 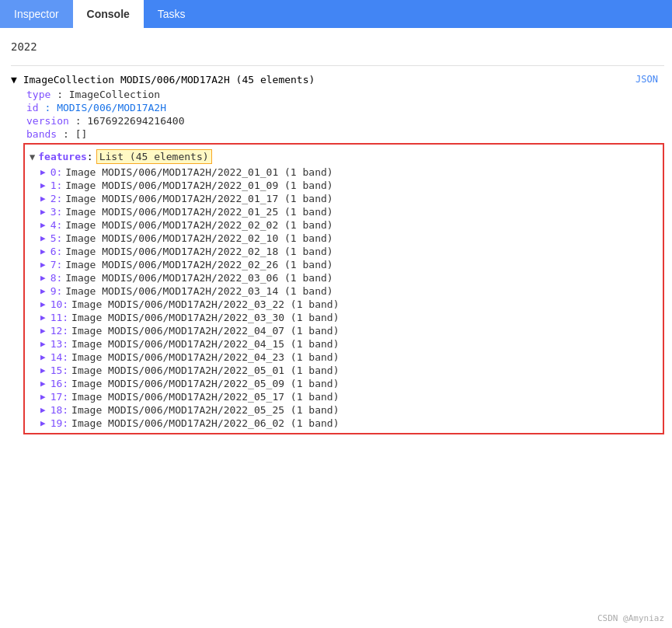 What do you see at coordinates (57, 225) in the screenshot?
I see `feature-index: 4:` at bounding box center [57, 225].